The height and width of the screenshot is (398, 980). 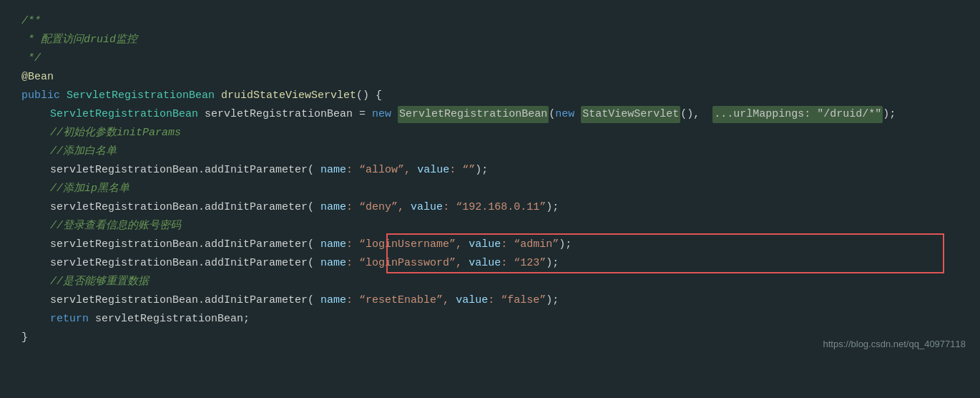 I want to click on bean-ref-5: servletRegistrationBean, so click(x=124, y=301).